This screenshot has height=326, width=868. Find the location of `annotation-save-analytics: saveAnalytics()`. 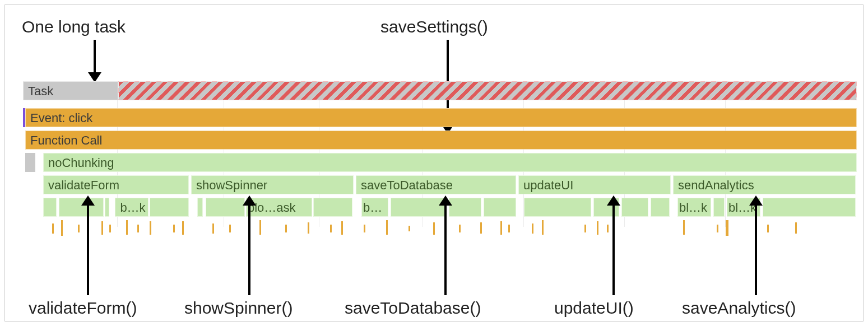

annotation-save-analytics: saveAnalytics() is located at coordinates (739, 308).